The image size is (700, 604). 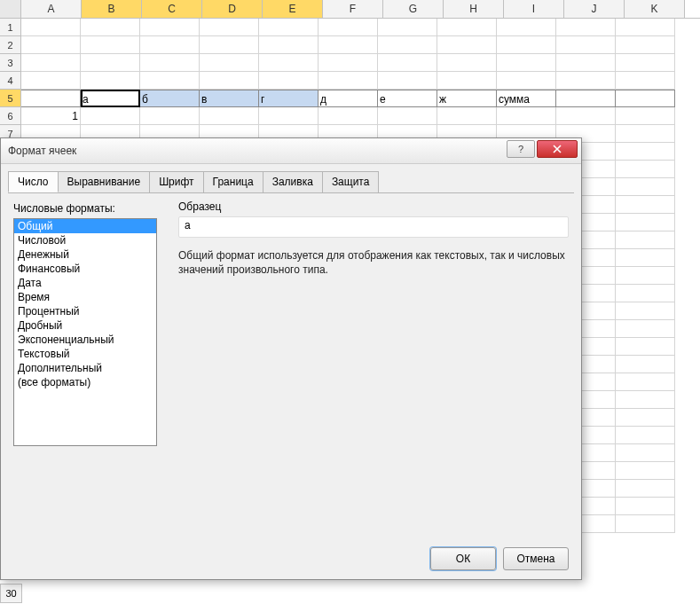 What do you see at coordinates (51, 116) in the screenshot?
I see `cell-A6: 1` at bounding box center [51, 116].